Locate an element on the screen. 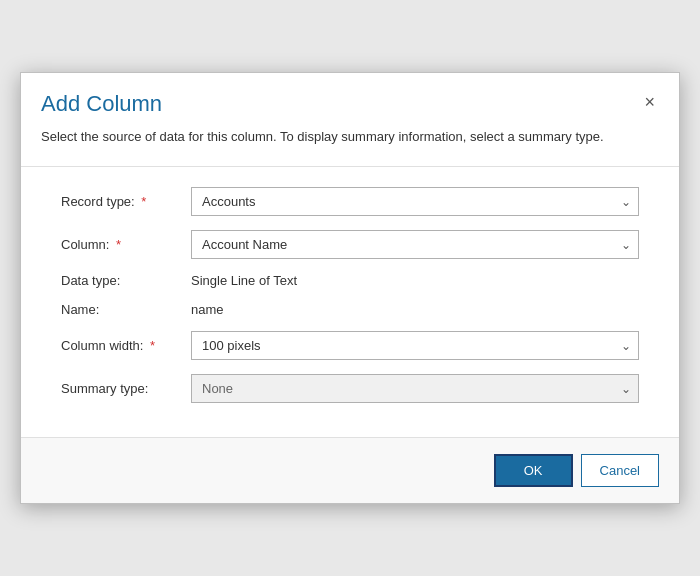 The image size is (700, 576). dialog-description: Select the source of data for this colum… is located at coordinates (350, 142).